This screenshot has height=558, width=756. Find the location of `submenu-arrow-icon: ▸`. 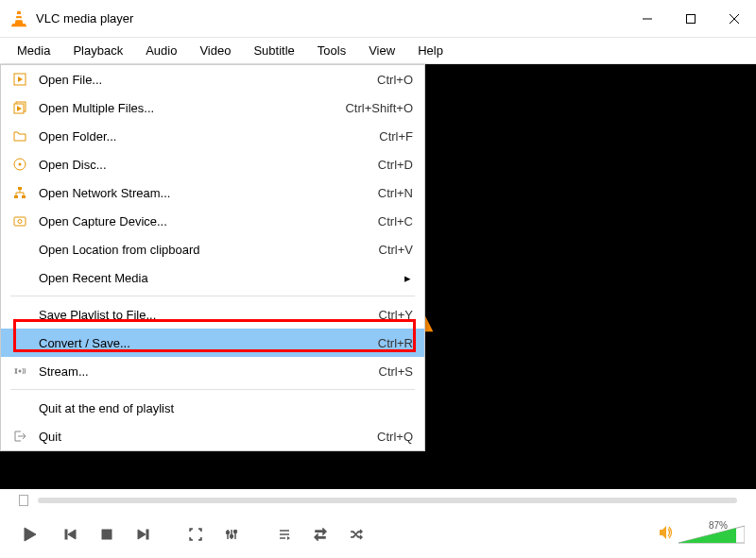

submenu-arrow-icon: ▸ is located at coordinates (408, 278).